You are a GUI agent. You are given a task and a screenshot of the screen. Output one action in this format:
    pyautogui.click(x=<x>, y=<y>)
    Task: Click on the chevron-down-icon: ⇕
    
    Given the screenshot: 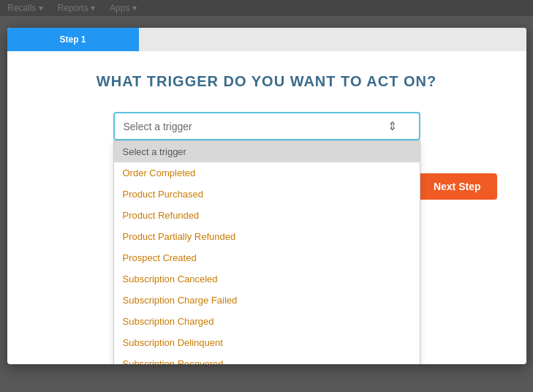 What is the action you would take?
    pyautogui.click(x=392, y=126)
    